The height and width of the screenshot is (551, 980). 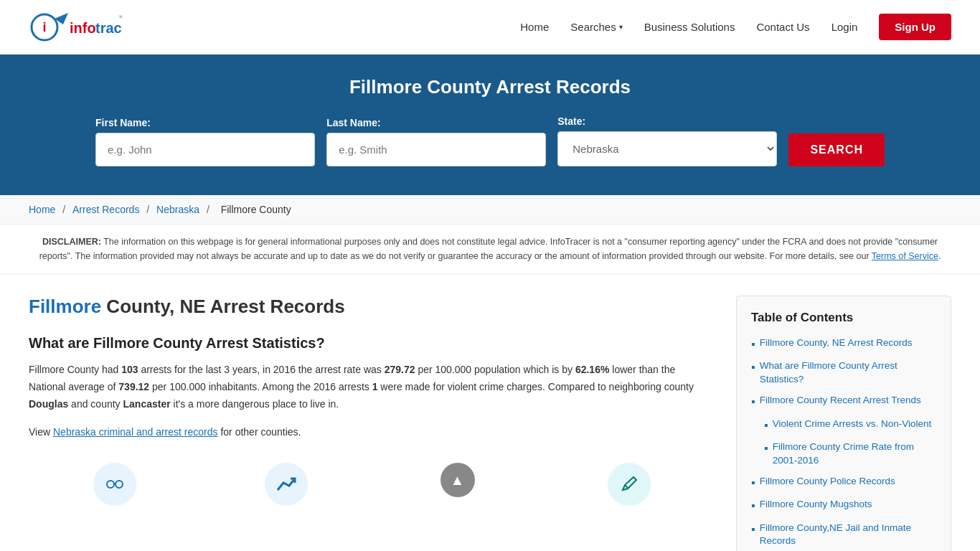 What do you see at coordinates (848, 535) in the screenshot?
I see `toc-link: Fillmore County,NE Jail and Inmate Recor…` at bounding box center [848, 535].